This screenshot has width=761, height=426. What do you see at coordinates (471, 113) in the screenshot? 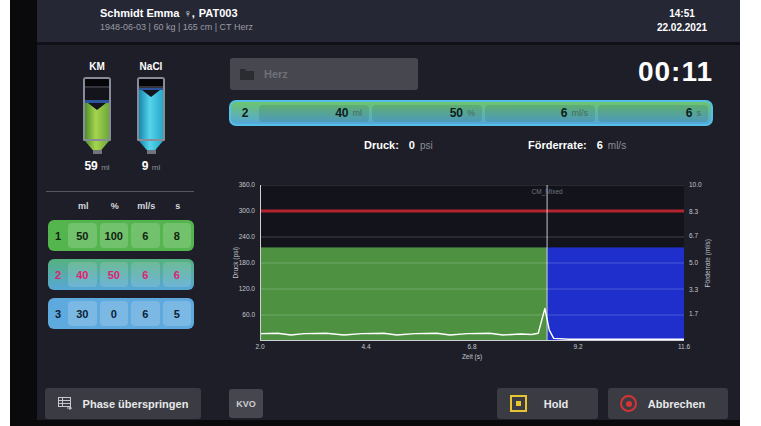
I see `phase-bar-percent-unit: %` at bounding box center [471, 113].